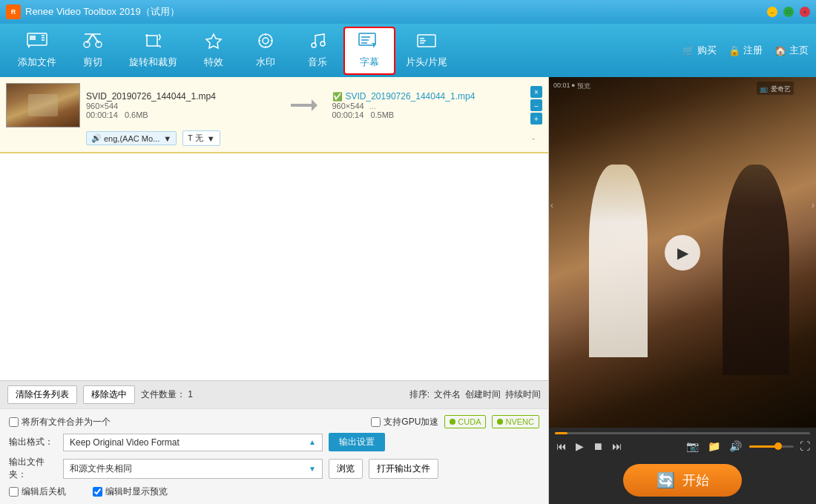  Describe the element at coordinates (274, 422) in the screenshot. I see `gpu-merge-row: 将所有文件合并为一个 支持GPU加速 CUDA NVENC` at that location.